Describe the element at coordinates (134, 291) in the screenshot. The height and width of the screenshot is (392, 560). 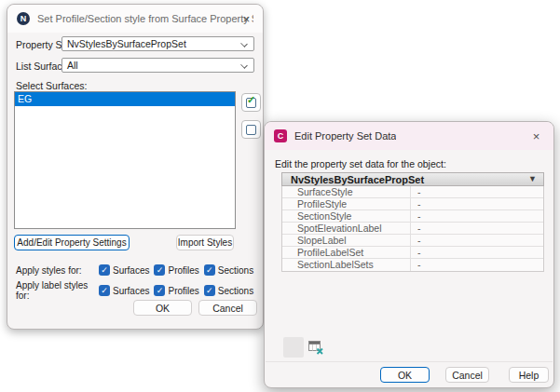
I see `apply-label-styles-row: Apply label styles for: ✓Surfaces✓Profil…` at that location.